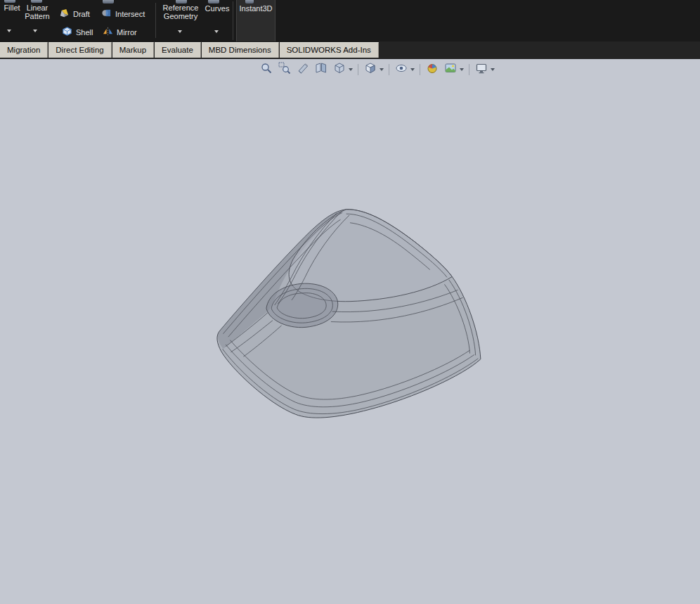 Image resolution: width=700 pixels, height=604 pixels. What do you see at coordinates (256, 8) in the screenshot?
I see `instant3d-label: Instant3D` at bounding box center [256, 8].